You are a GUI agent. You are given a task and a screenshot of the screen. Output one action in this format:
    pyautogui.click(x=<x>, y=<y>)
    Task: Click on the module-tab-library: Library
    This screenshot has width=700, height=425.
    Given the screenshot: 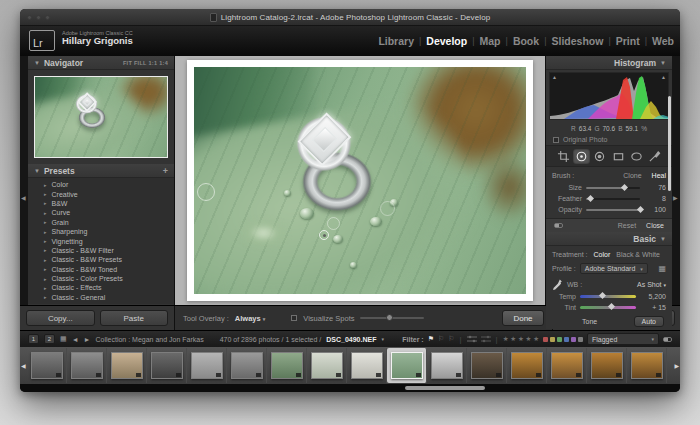 What is the action you would take?
    pyautogui.click(x=396, y=41)
    